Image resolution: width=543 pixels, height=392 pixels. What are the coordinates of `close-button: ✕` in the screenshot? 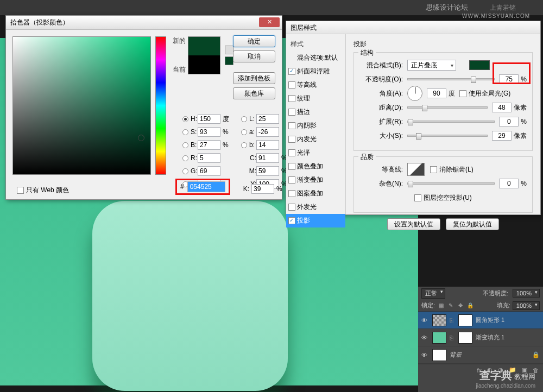 It's located at (269, 22).